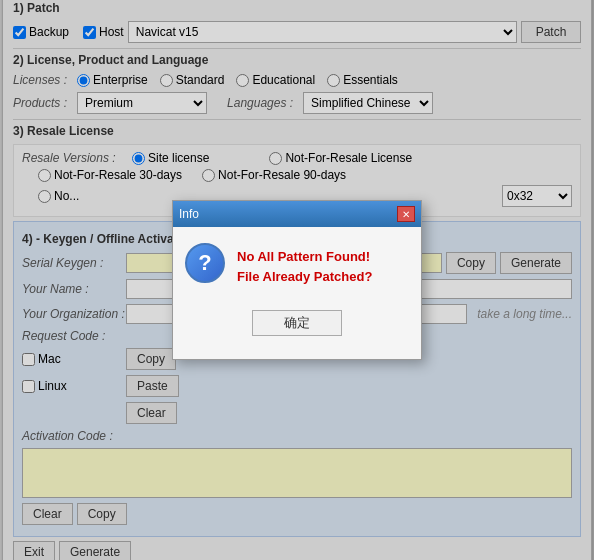  What do you see at coordinates (297, 264) in the screenshot?
I see `dialog-body: ? No All Pattern Found! File Already Pat…` at bounding box center [297, 264].